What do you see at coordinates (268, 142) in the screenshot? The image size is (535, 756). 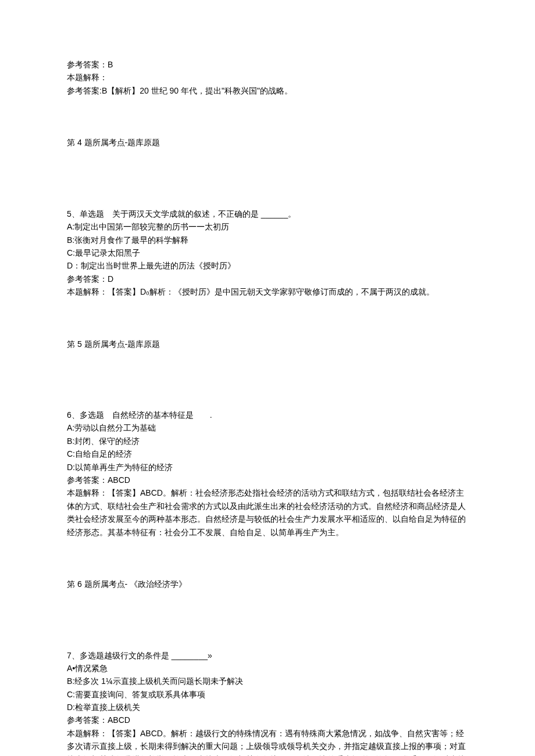 I see `topic-line: 第 4 题所属考点-题库原题` at bounding box center [268, 142].